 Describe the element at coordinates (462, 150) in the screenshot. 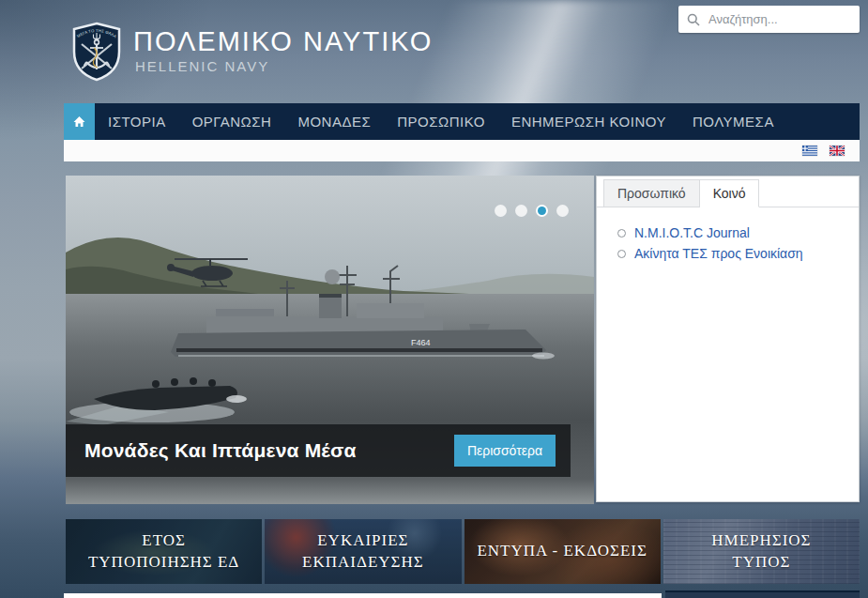

I see `language-bar` at that location.